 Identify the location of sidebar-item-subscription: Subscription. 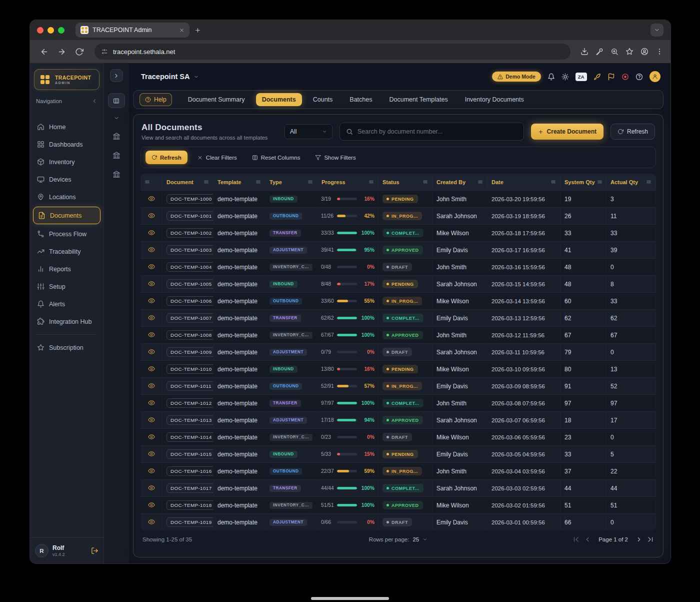
(67, 347).